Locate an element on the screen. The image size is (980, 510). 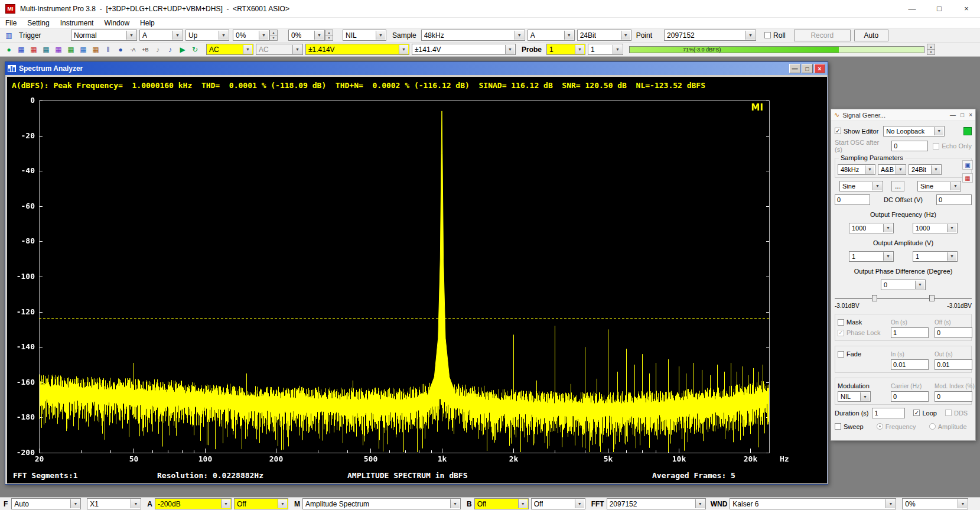
dds-checkbox: DDS is located at coordinates (956, 413).